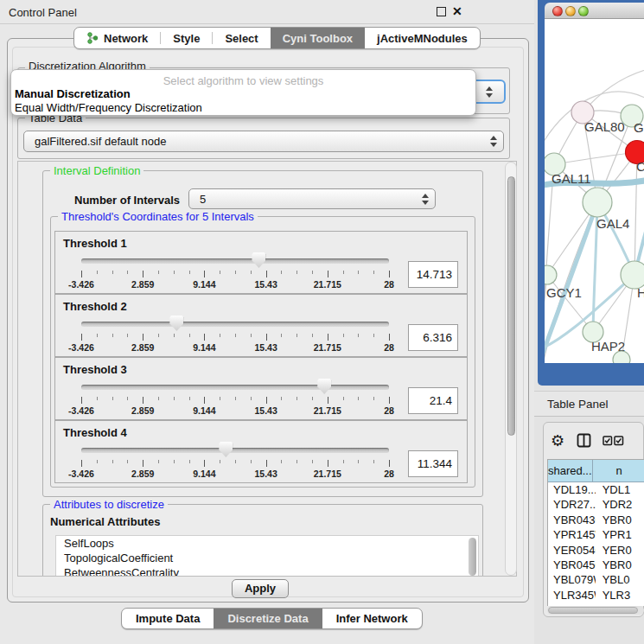 The height and width of the screenshot is (644, 644). I want to click on tab-label: Style, so click(187, 38).